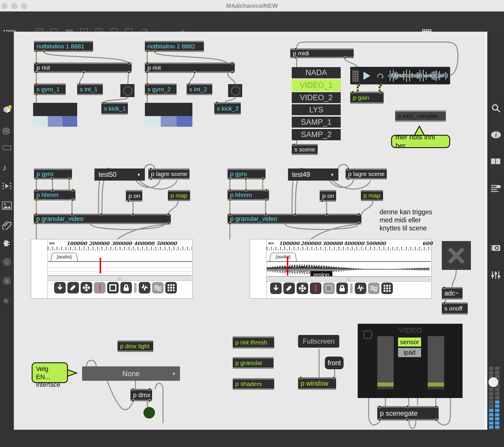 Image resolution: width=504 pixels, height=447 pixels. I want to click on object-p-granular-video-left: p granular_video, so click(102, 219).